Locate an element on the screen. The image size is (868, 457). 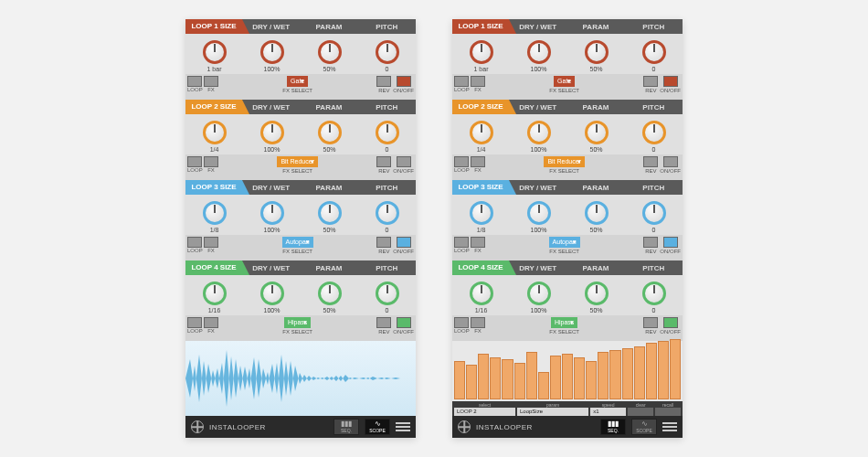
loop-3-pitch-knob is located at coordinates (387, 213).